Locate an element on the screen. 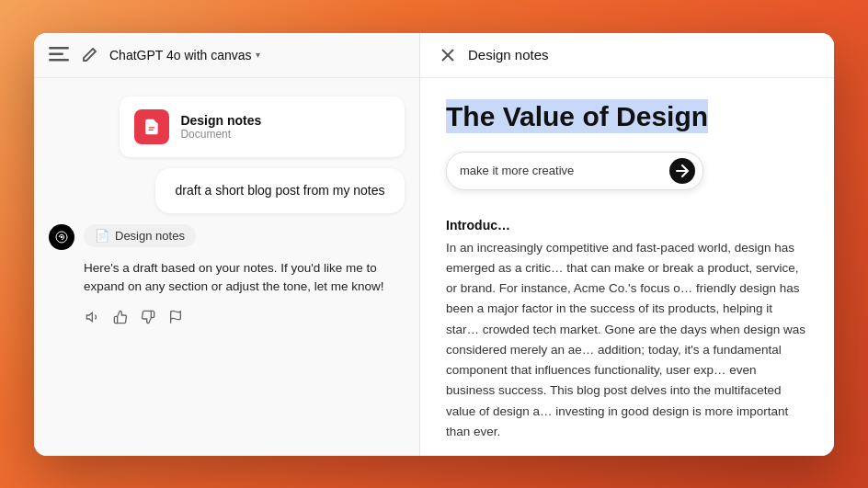 The height and width of the screenshot is (488, 868). flag-icon is located at coordinates (176, 317).